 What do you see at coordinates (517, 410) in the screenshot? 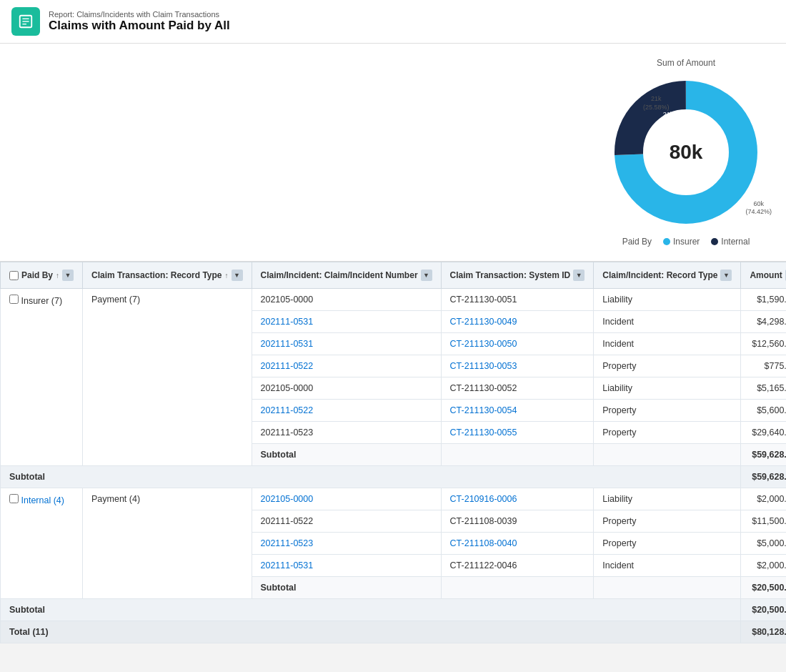
I see `system-id-cell: CT-211130-0054` at bounding box center [517, 410].